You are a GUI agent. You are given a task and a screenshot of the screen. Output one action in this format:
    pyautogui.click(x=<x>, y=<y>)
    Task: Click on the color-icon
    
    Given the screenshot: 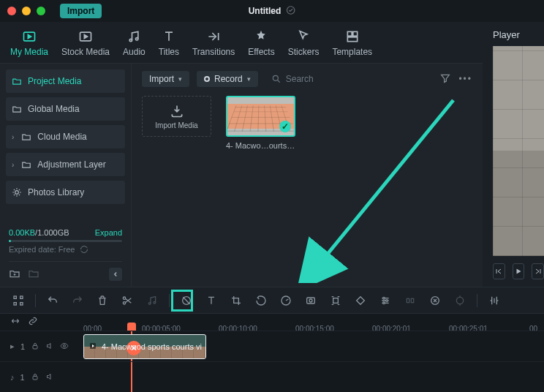 What is the action you would take?
    pyautogui.click(x=311, y=301)
    